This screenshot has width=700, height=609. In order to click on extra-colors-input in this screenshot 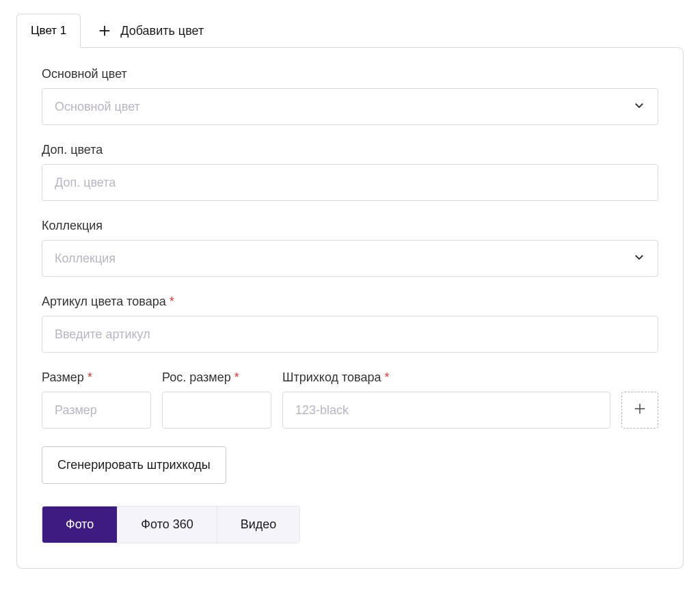, I will do `click(350, 182)`.